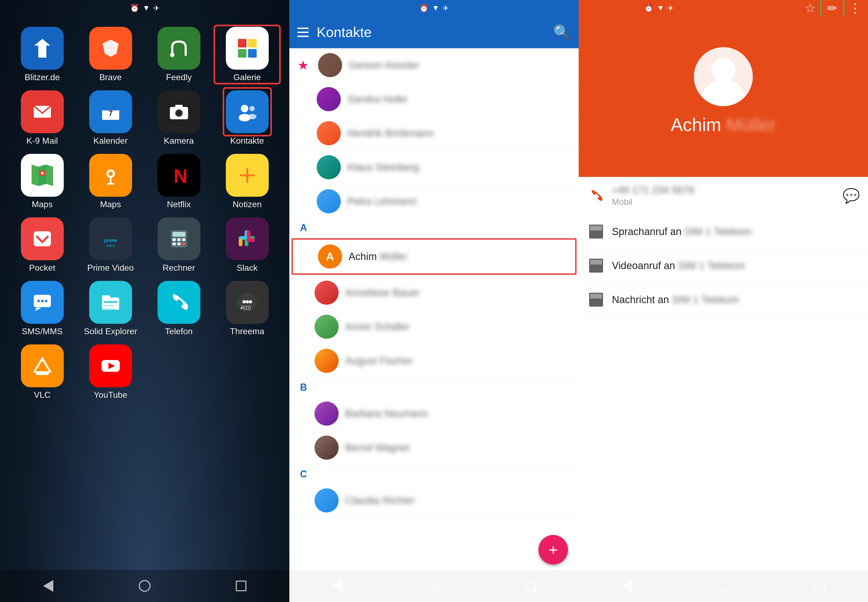 Image resolution: width=868 pixels, height=602 pixels. I want to click on back-button-detail, so click(627, 586).